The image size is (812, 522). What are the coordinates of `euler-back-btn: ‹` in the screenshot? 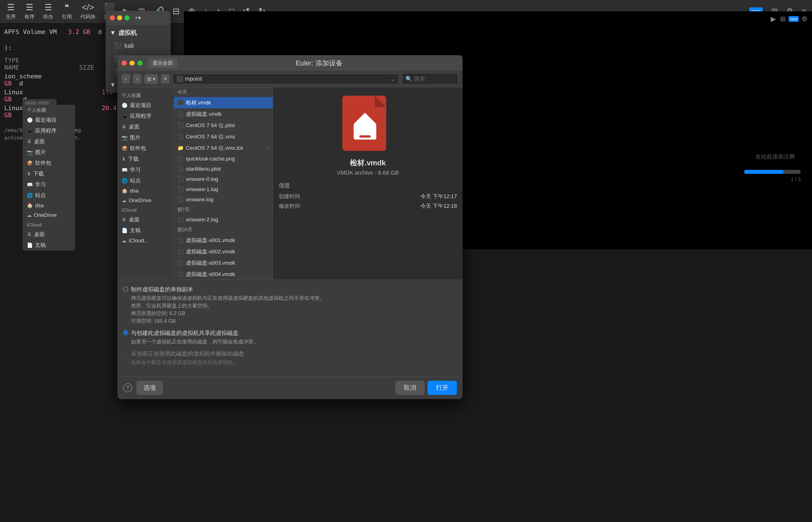 It's located at (126, 79).